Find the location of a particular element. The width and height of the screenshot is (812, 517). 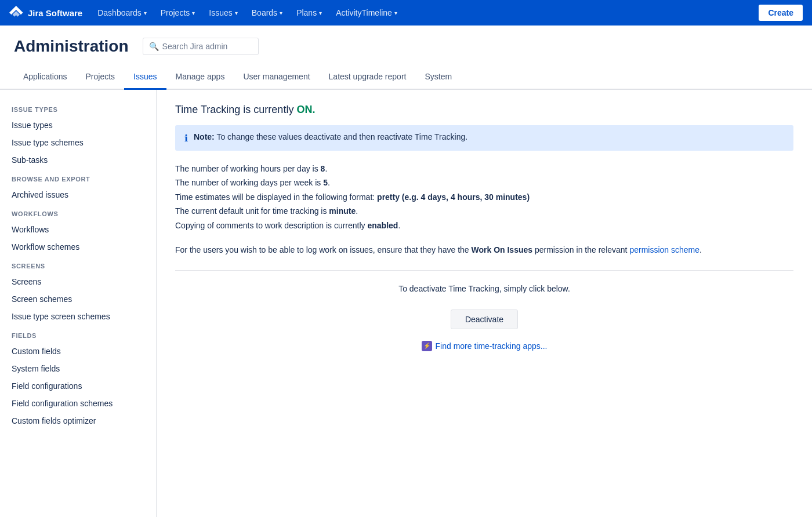

search-icon: 🔍 is located at coordinates (154, 46).